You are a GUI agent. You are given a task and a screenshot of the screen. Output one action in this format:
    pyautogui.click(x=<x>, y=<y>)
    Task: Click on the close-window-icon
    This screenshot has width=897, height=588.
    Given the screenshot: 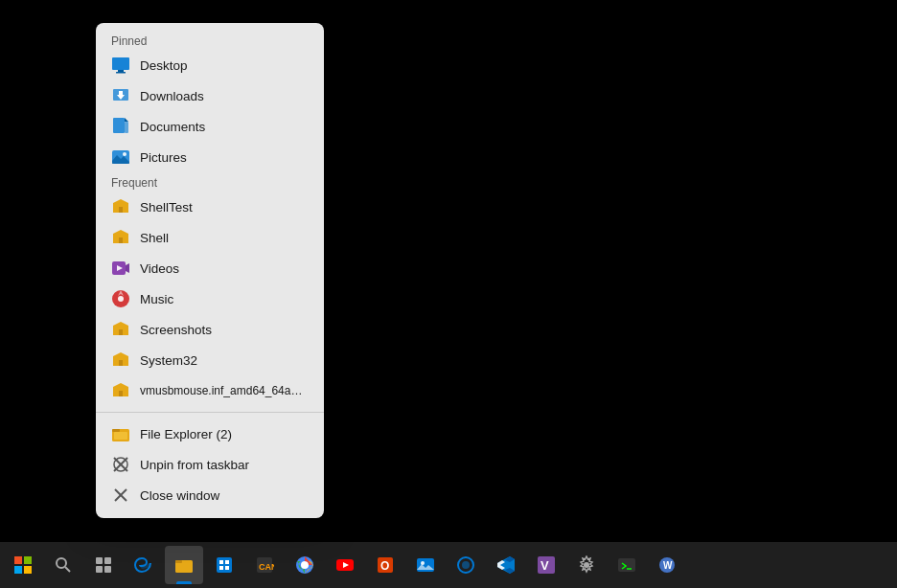 What is the action you would take?
    pyautogui.click(x=121, y=495)
    